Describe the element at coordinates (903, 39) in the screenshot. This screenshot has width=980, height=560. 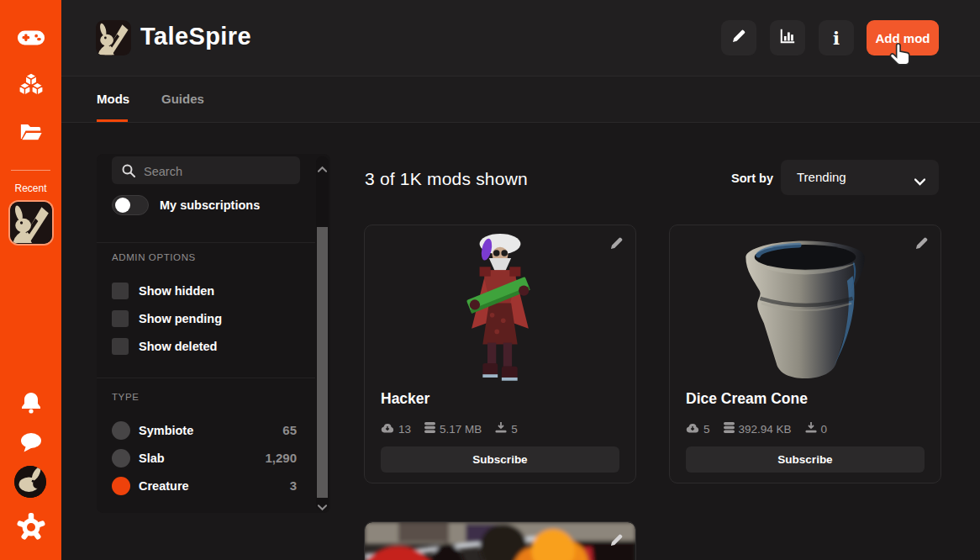
I see `add-mod-label: Add mod` at that location.